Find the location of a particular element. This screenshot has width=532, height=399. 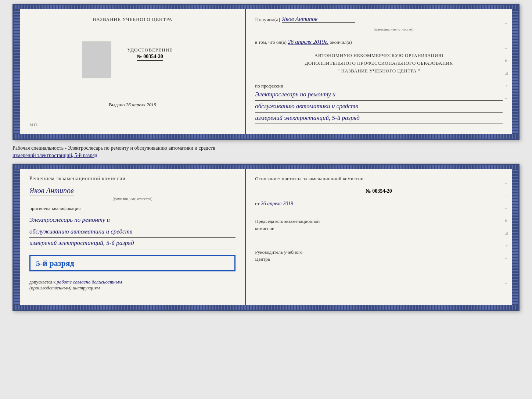

cert-label: УДОСТОВЕРЕНИЕ is located at coordinates (150, 50).